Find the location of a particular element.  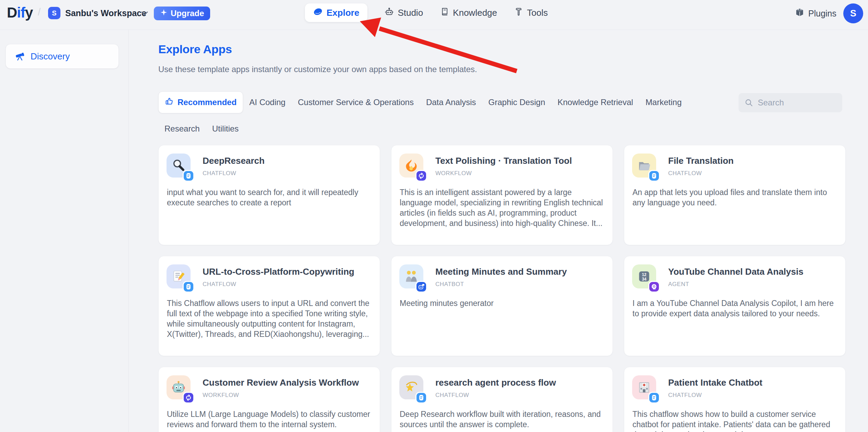

category-tab-marketing: Marketing is located at coordinates (663, 102).